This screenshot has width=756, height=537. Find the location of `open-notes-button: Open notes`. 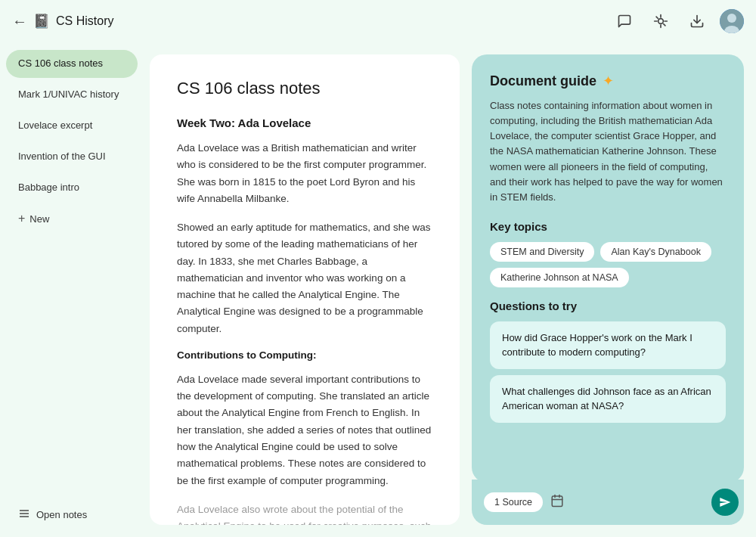

open-notes-button: Open notes is located at coordinates (72, 514).